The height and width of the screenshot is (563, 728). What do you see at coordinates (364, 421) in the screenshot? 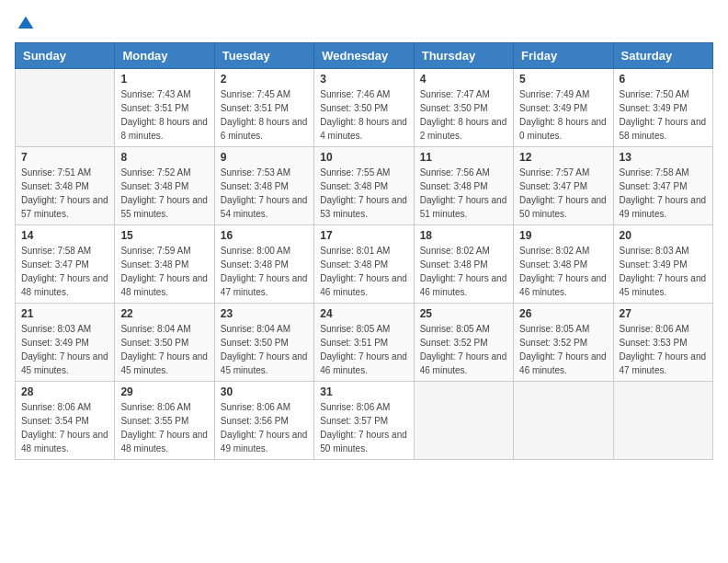
I see `calendar-cell: 31Sunrise: 8:06 AMSunset: 3:57 PMDayligh…` at bounding box center [364, 421].